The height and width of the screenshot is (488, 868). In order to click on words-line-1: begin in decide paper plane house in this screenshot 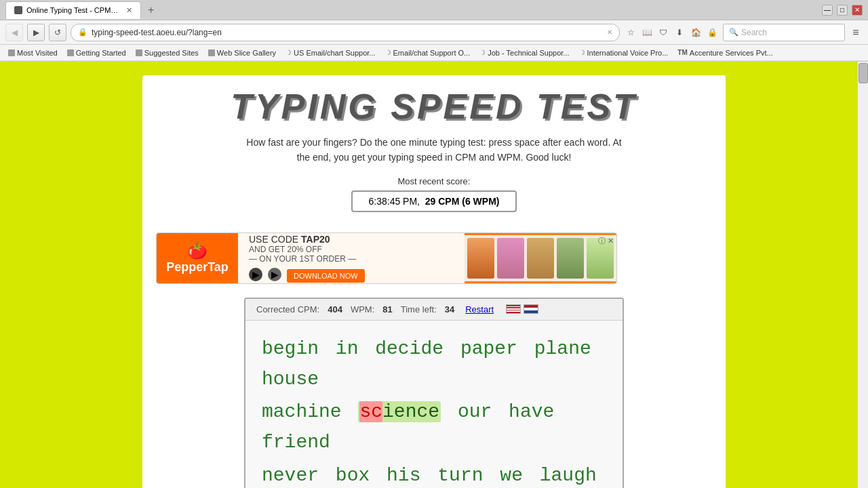, I will do `click(434, 365)`.